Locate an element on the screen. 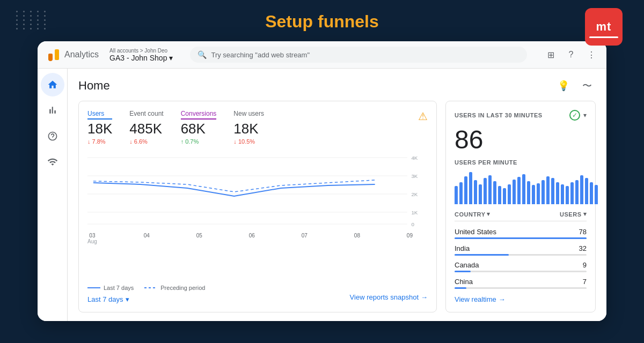 Image resolution: width=644 pixels, height=343 pixels. country-users: 9 is located at coordinates (585, 265).